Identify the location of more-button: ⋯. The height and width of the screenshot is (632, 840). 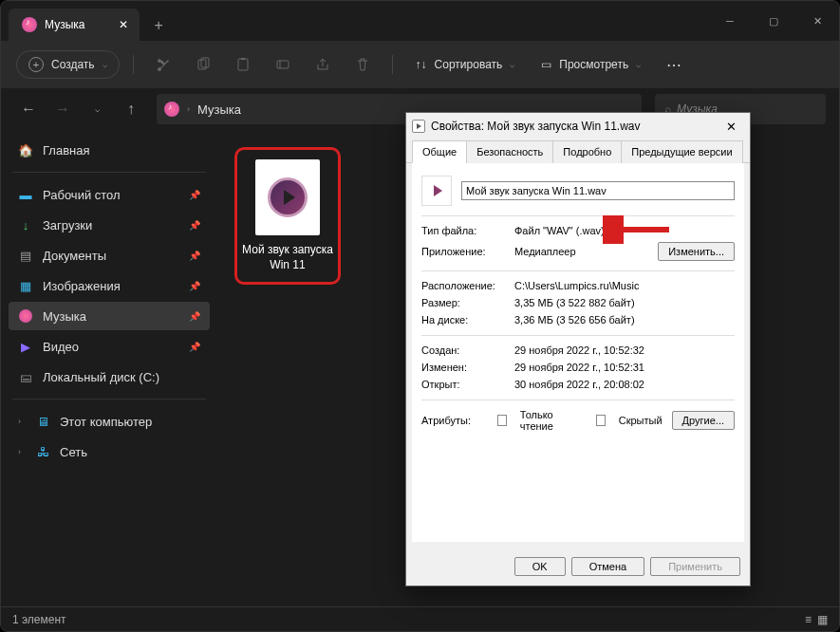
(674, 65).